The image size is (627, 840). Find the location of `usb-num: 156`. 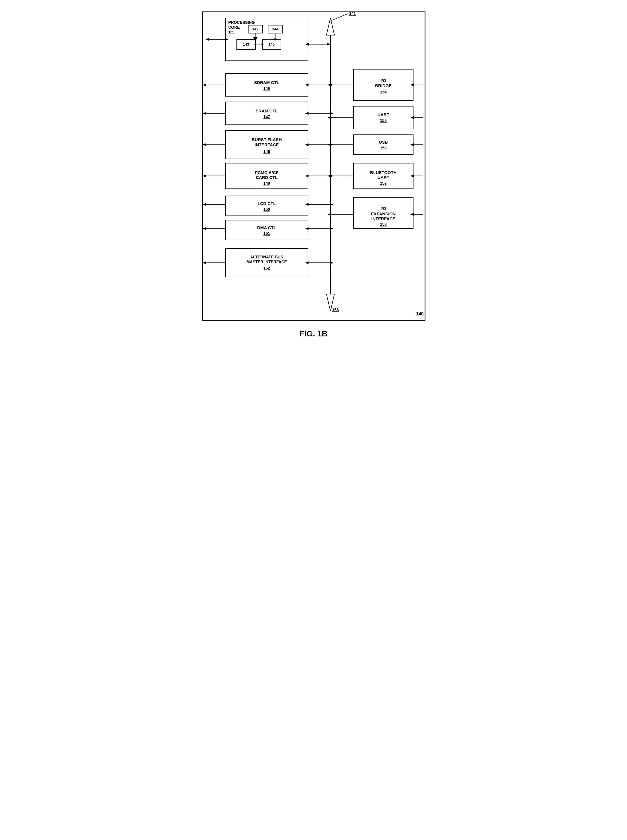

usb-num: 156 is located at coordinates (383, 148).